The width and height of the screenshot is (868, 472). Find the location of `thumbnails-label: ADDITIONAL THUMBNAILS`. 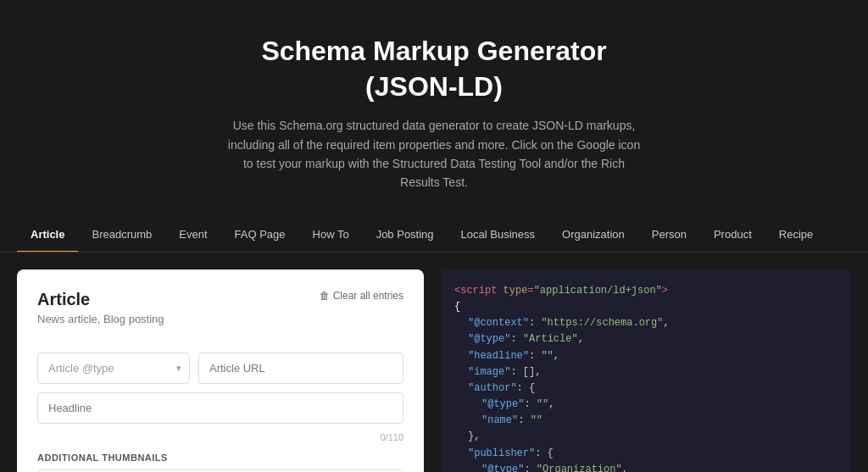

thumbnails-label: ADDITIONAL THUMBNAILS is located at coordinates (220, 458).